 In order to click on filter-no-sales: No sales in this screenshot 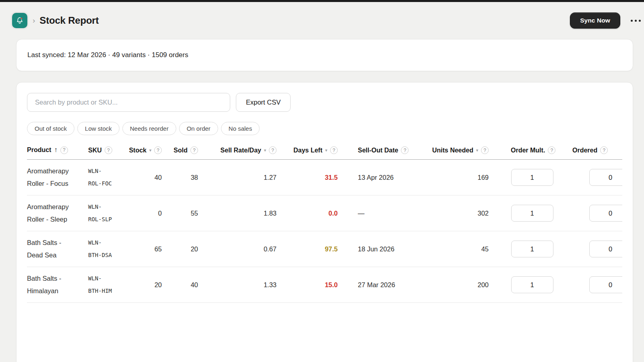, I will do `click(240, 129)`.